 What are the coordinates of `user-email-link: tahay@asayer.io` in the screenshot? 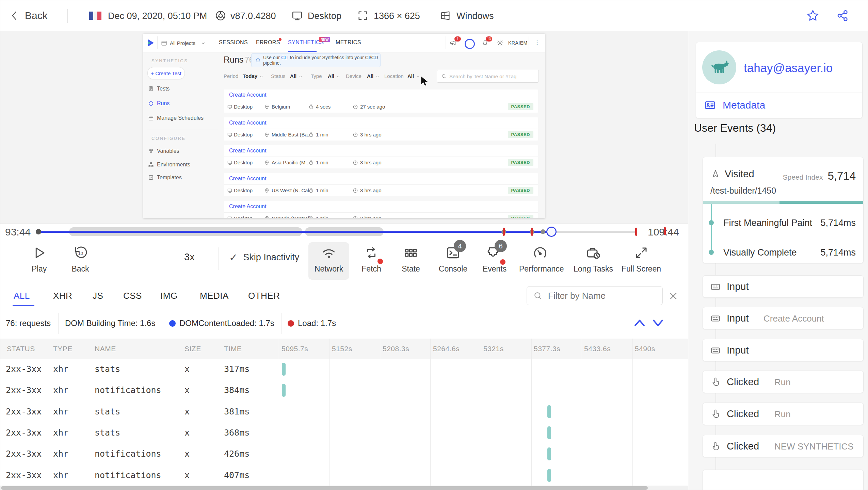 It's located at (788, 68).